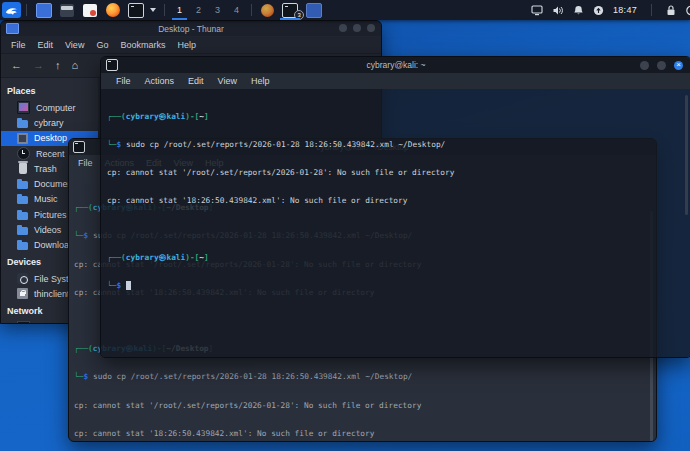 This screenshot has height=451, width=690. Describe the element at coordinates (50, 91) in the screenshot. I see `places-header: Places` at that location.